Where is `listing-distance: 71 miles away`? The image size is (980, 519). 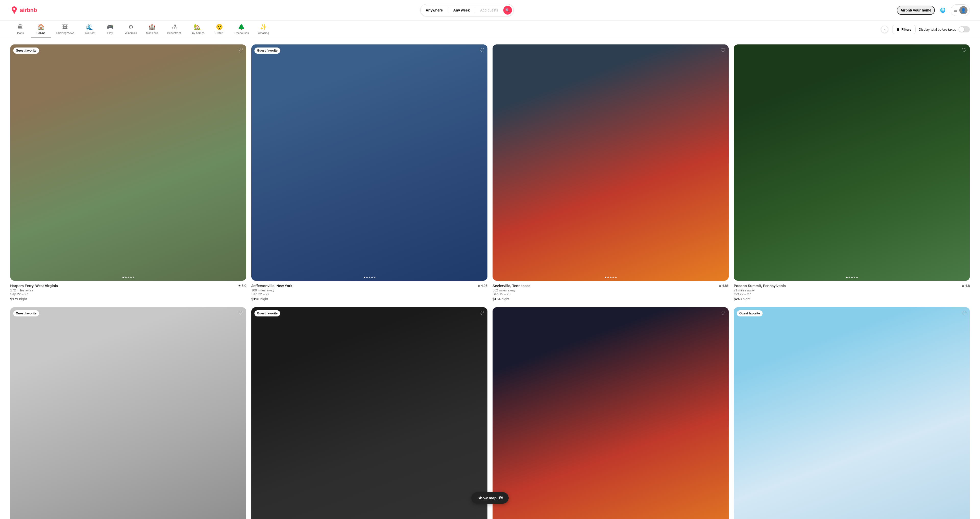
listing-distance: 71 miles away is located at coordinates (852, 290).